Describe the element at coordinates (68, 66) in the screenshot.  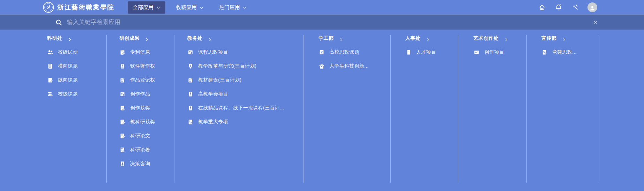
I see `app-item-label: 横向课题` at that location.